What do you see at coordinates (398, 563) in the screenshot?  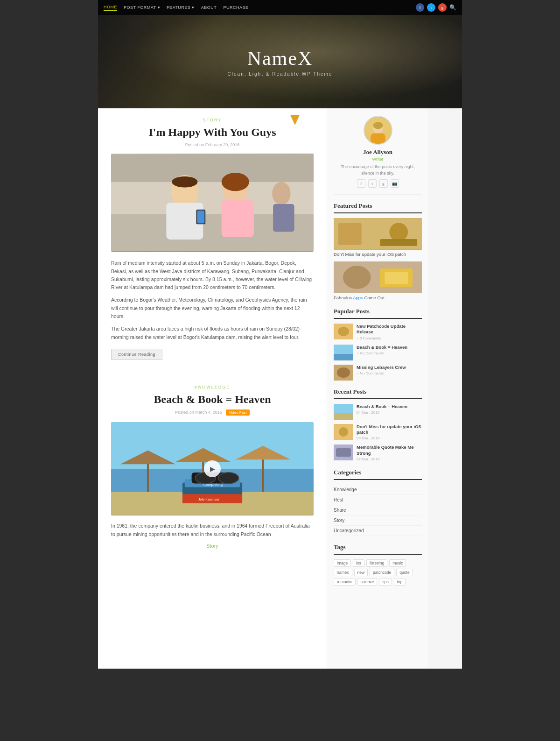 I see `tag-music: music` at bounding box center [398, 563].